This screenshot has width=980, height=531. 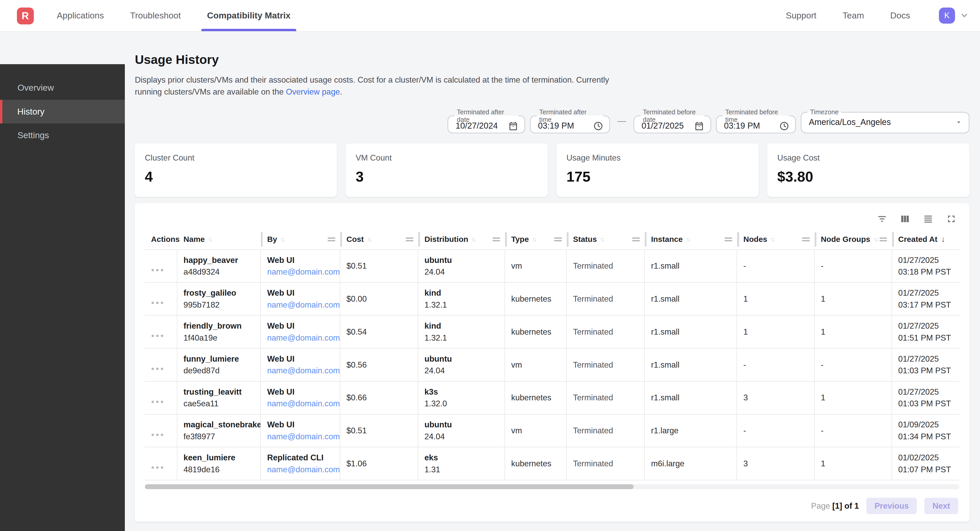 I want to click on distribution-name: ubuntu, so click(x=463, y=260).